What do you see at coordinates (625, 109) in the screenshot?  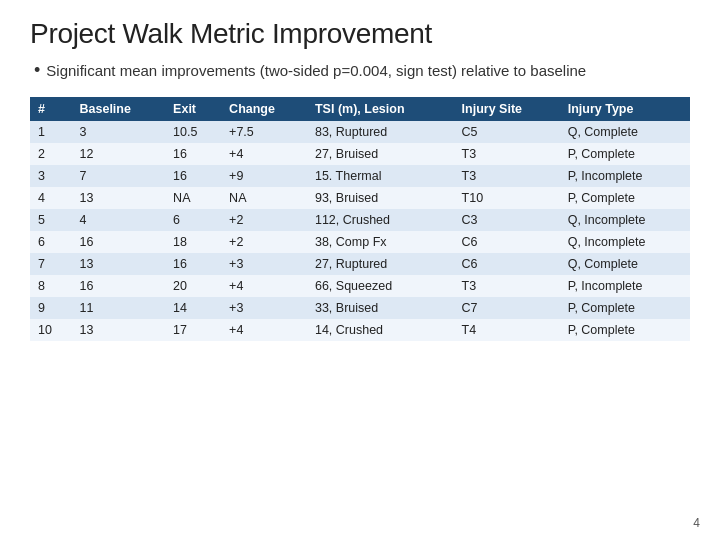 I see `col-header-injury-type: Injury Type` at bounding box center [625, 109].